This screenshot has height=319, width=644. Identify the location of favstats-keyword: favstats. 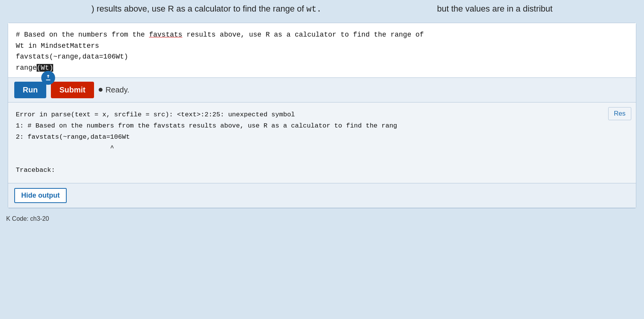
(166, 35).